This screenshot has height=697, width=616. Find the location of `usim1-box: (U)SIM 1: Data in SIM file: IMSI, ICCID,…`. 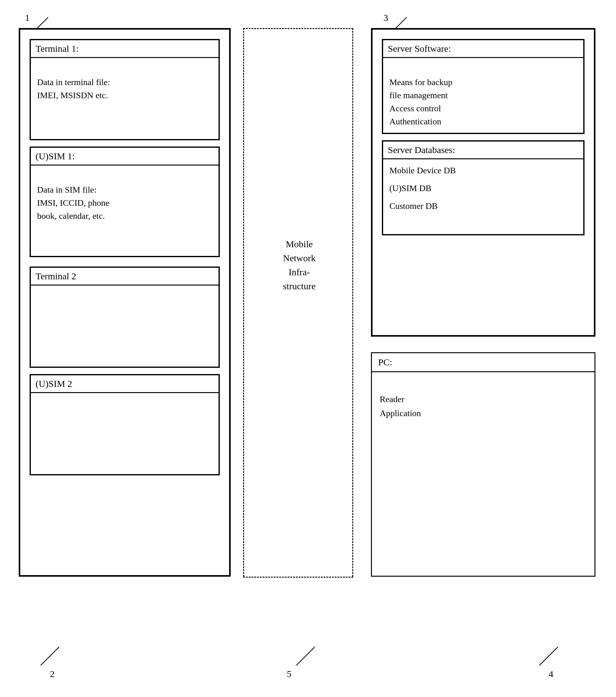

usim1-box: (U)SIM 1: Data in SIM file: IMSI, ICCID,… is located at coordinates (125, 202).